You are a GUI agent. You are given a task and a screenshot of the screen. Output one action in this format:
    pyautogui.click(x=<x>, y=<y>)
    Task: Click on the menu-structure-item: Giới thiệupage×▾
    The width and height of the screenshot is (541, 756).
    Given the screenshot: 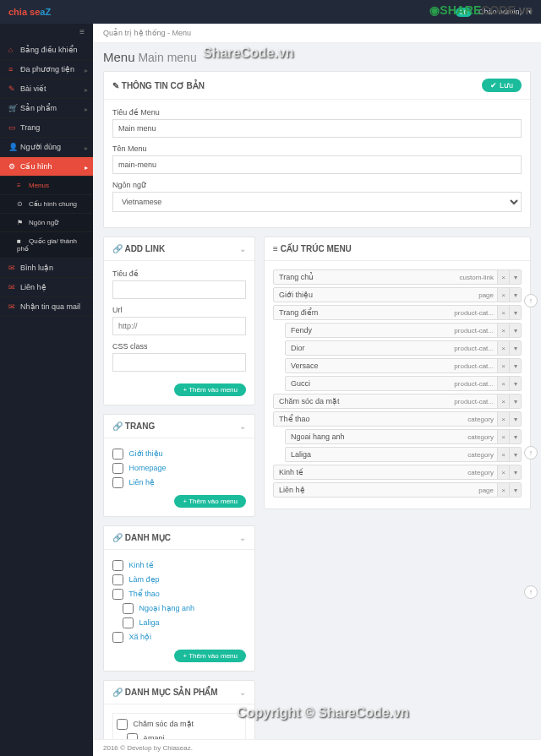 What is the action you would take?
    pyautogui.click(x=397, y=295)
    